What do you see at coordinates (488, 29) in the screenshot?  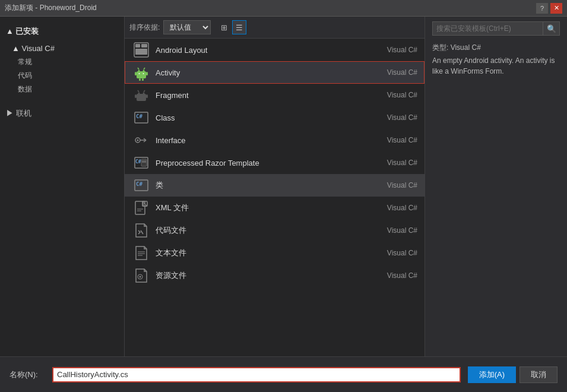 I see `search-input` at bounding box center [488, 29].